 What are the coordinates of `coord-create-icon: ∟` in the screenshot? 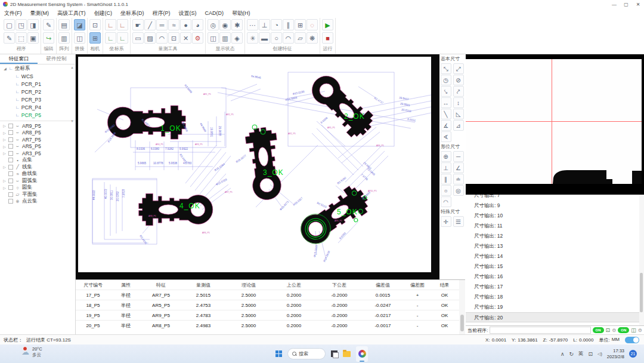 It's located at (111, 25).